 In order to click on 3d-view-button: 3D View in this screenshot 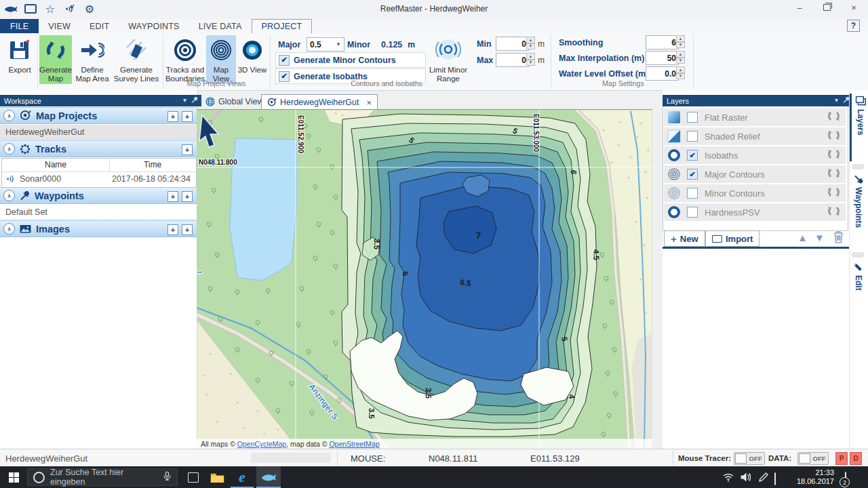, I will do `click(252, 60)`.